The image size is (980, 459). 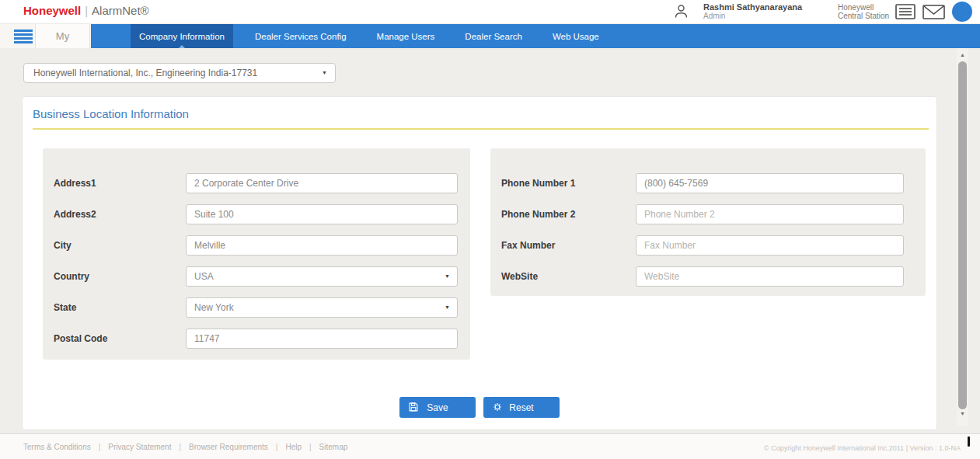 What do you see at coordinates (708, 276) in the screenshot?
I see `form-row: WebSite` at bounding box center [708, 276].